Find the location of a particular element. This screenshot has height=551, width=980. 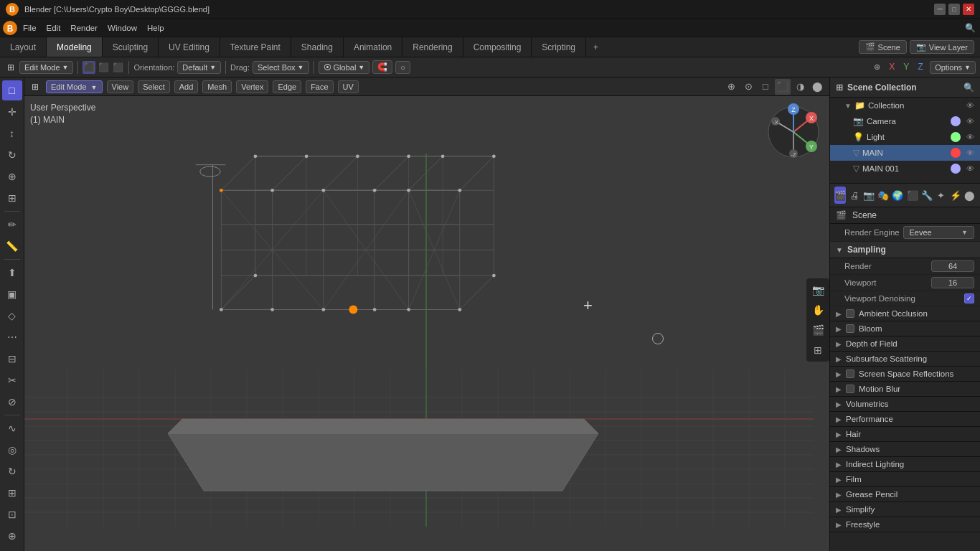

render-props-icon: 🎬 is located at coordinates (840, 195).